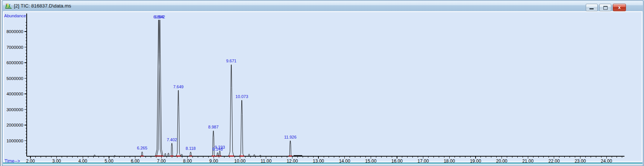 The image size is (644, 166). What do you see at coordinates (592, 9) in the screenshot?
I see `minimize-icon` at bounding box center [592, 9].